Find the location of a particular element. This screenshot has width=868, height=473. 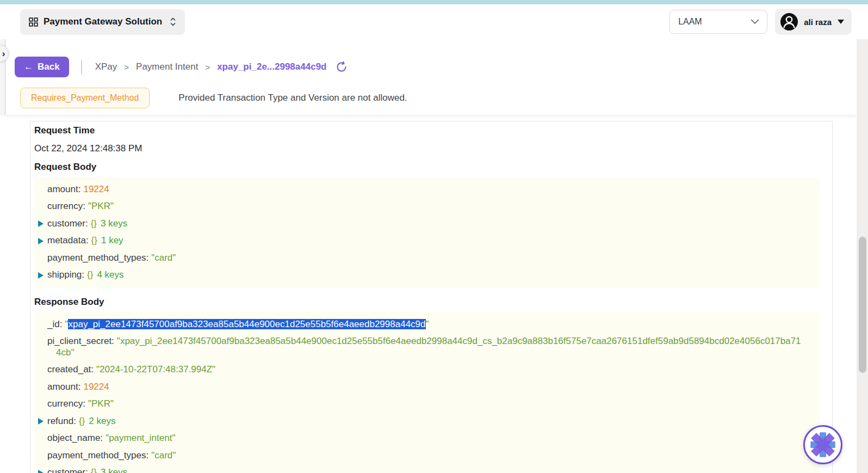

json-row-object_name: object_name:"payment_intent" is located at coordinates (421, 439).